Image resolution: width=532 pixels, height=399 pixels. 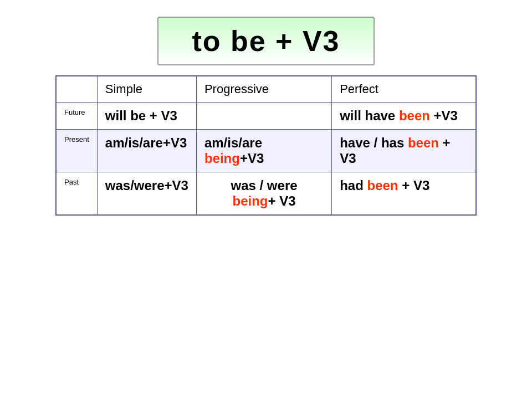 I want to click on table-row-present: Present am/is/are+V3 am/is/are being+V3 …, so click(x=266, y=151).